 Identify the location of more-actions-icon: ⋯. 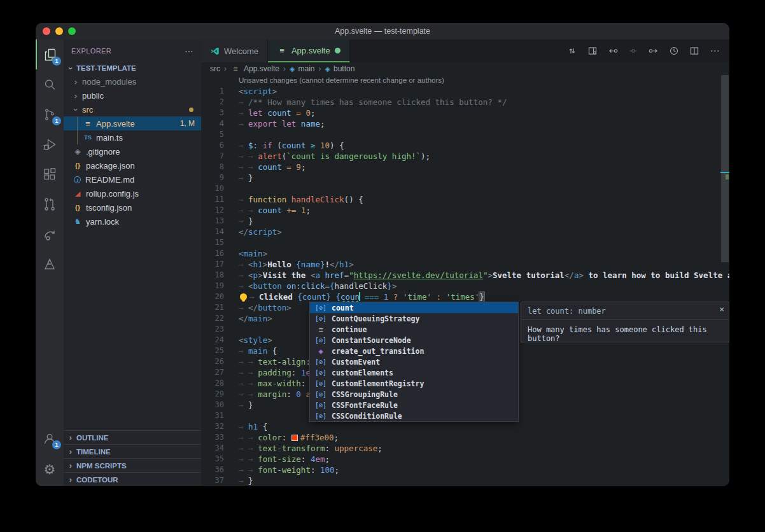
(715, 51).